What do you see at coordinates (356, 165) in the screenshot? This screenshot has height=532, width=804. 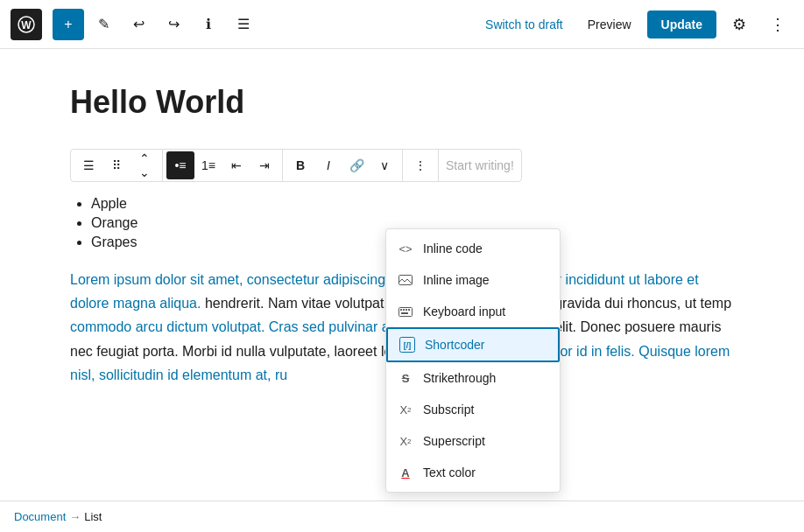 I see `toolbar-link-button: 🔗` at bounding box center [356, 165].